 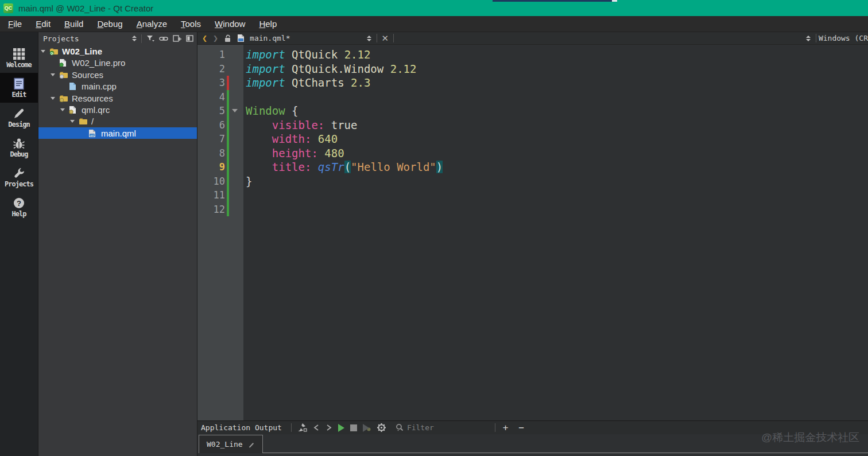 What do you see at coordinates (344, 139) in the screenshot?
I see `code-line-7: width: 640` at bounding box center [344, 139].